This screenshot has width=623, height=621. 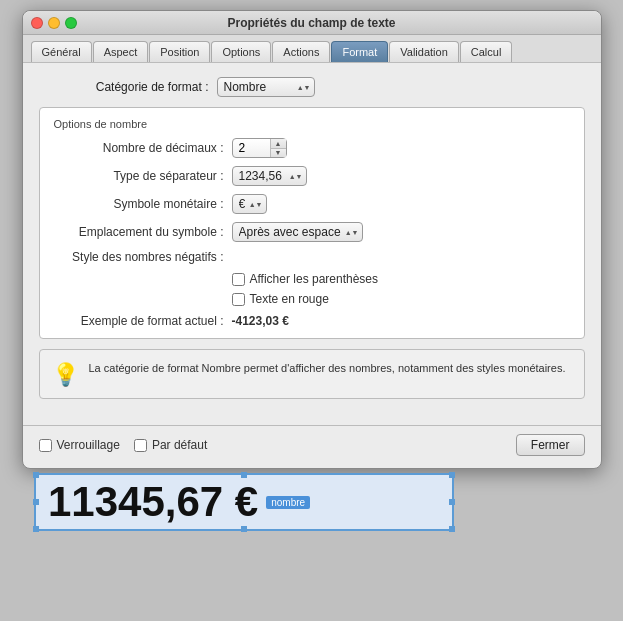 What do you see at coordinates (312, 204) in the screenshot?
I see `currency-row: Symbole monétaire : € $ £ ¥` at bounding box center [312, 204].